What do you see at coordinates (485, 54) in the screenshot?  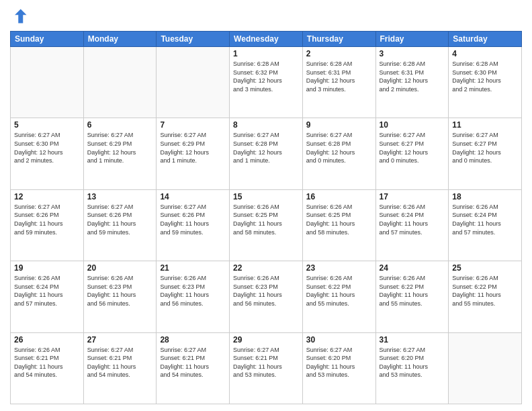 I see `day-number: 4` at bounding box center [485, 54].